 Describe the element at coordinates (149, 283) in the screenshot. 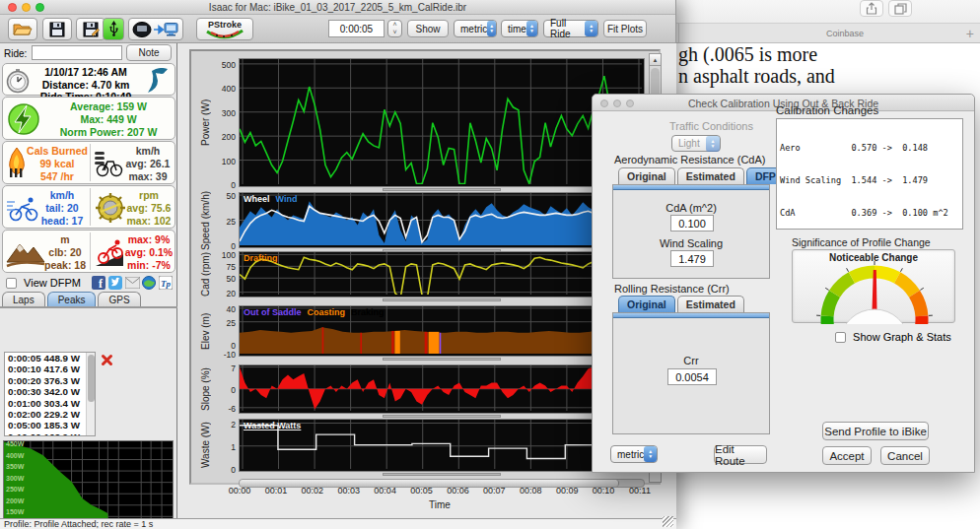

I see `google-earth-icon` at that location.